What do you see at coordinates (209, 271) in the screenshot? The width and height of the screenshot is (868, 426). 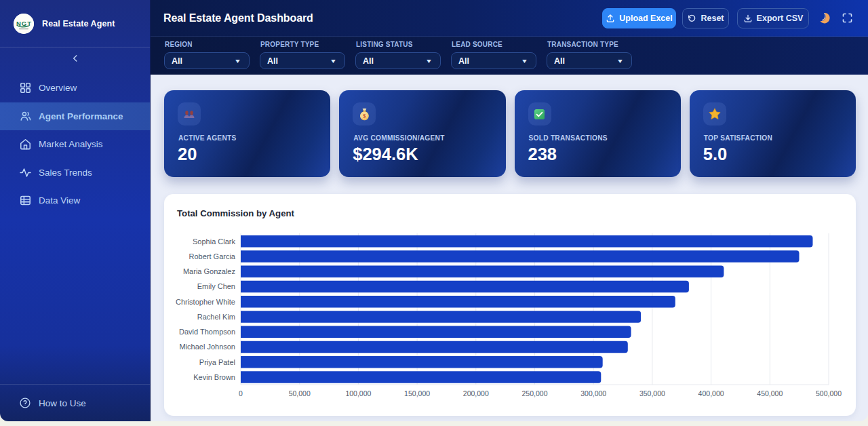 I see `svg-text: Maria Gonzalez` at bounding box center [209, 271].